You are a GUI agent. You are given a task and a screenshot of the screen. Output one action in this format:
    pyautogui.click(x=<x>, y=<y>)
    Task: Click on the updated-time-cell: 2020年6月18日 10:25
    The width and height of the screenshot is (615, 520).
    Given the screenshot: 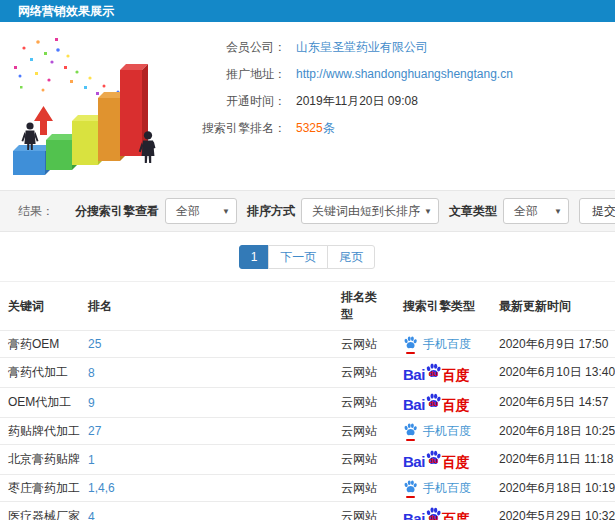 What is the action you would take?
    pyautogui.click(x=553, y=432)
    